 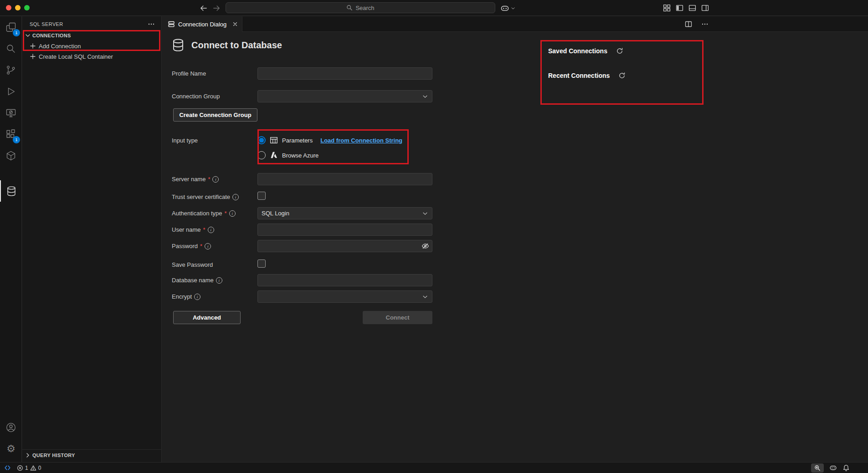 I want to click on toggle-secondary-sidebar-icon, so click(x=705, y=8).